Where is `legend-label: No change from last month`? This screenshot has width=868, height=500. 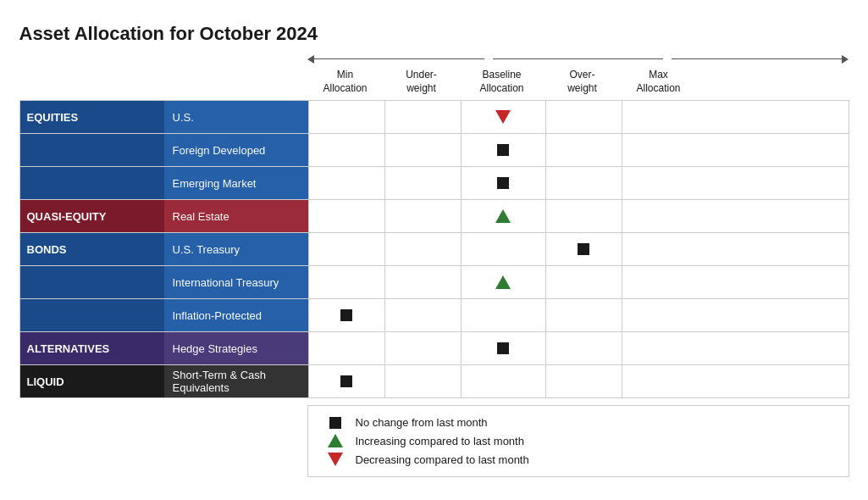 legend-label: No change from last month is located at coordinates (422, 422).